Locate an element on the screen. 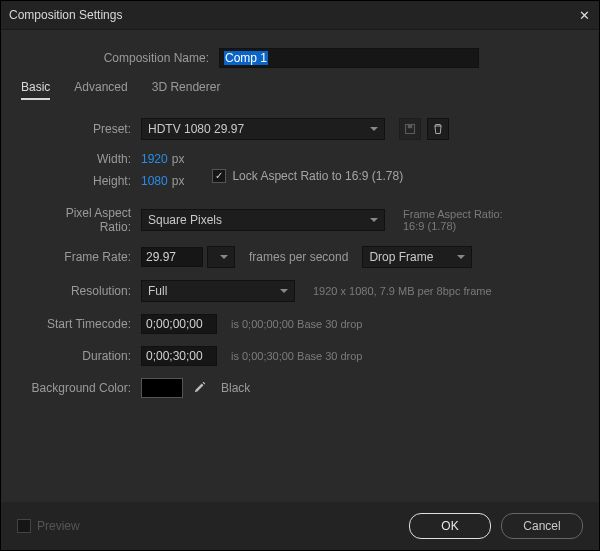 Image resolution: width=600 pixels, height=551 pixels. resolution-label: Resolution: is located at coordinates (86, 291).